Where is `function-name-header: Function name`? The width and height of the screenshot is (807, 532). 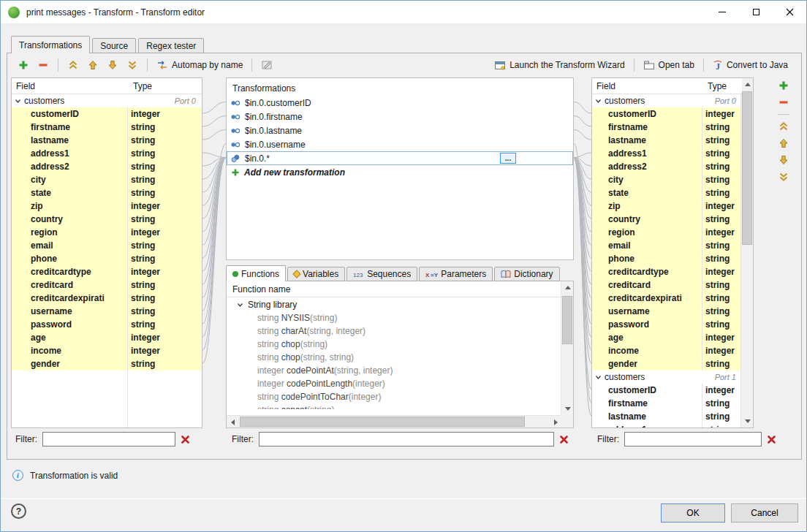
function-name-header: Function name is located at coordinates (400, 289).